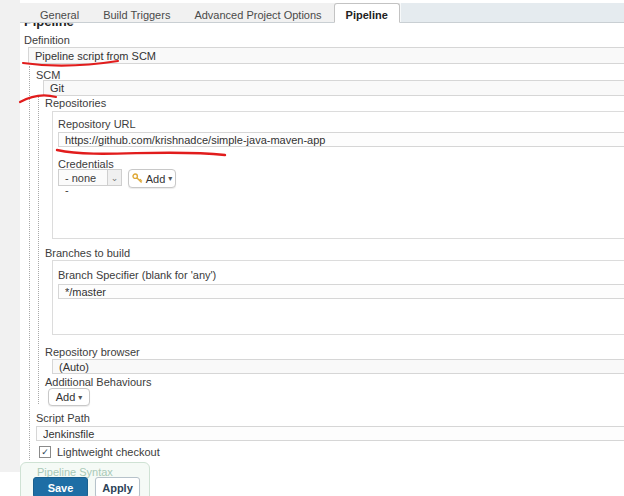 The height and width of the screenshot is (496, 624). Describe the element at coordinates (322, 13) in the screenshot. I see `config-tab-bar: General Build Triggers Advanced Project …` at that location.